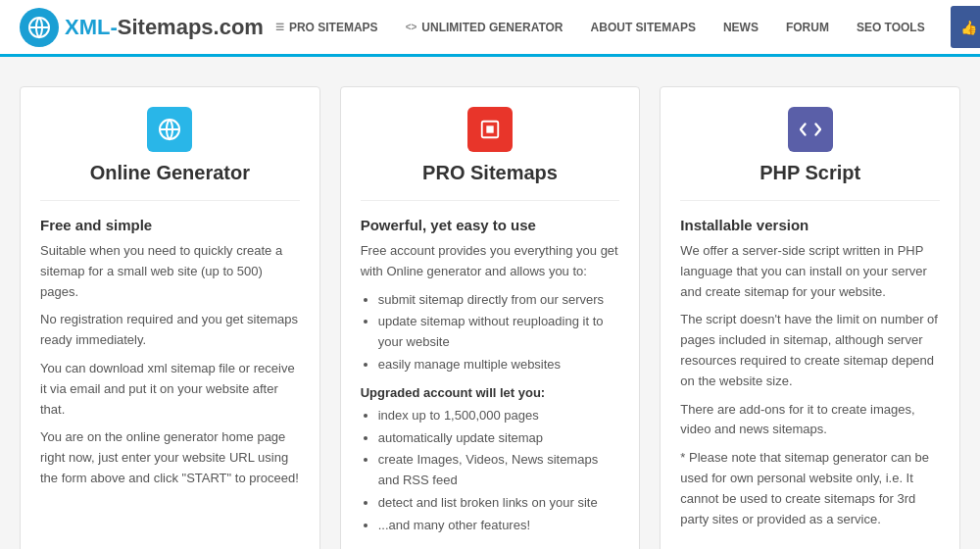  I want to click on pro-sitemaps-icon, so click(490, 129).